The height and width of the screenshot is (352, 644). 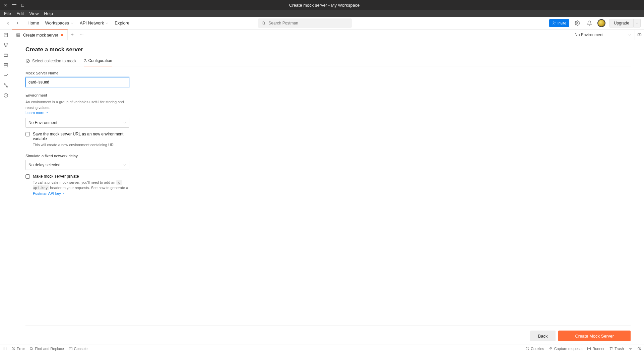 I want to click on environment-select-value: No Environment, so click(x=43, y=123).